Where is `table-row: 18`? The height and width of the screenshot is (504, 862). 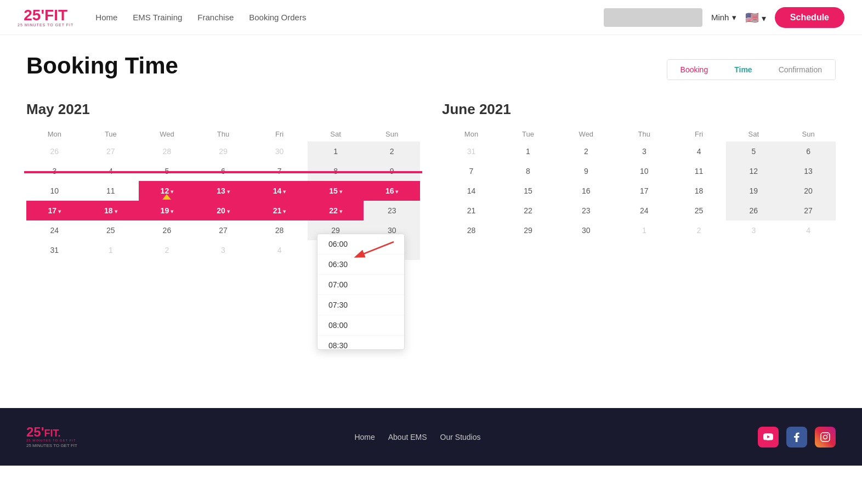 table-row: 18 is located at coordinates (699, 191).